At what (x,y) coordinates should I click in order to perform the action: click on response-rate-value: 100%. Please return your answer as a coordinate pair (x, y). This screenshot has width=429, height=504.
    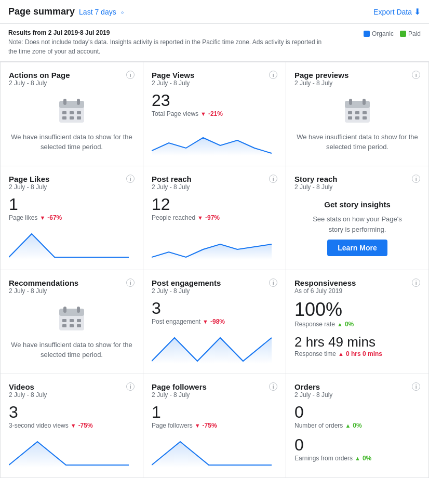
    Looking at the image, I should click on (357, 310).